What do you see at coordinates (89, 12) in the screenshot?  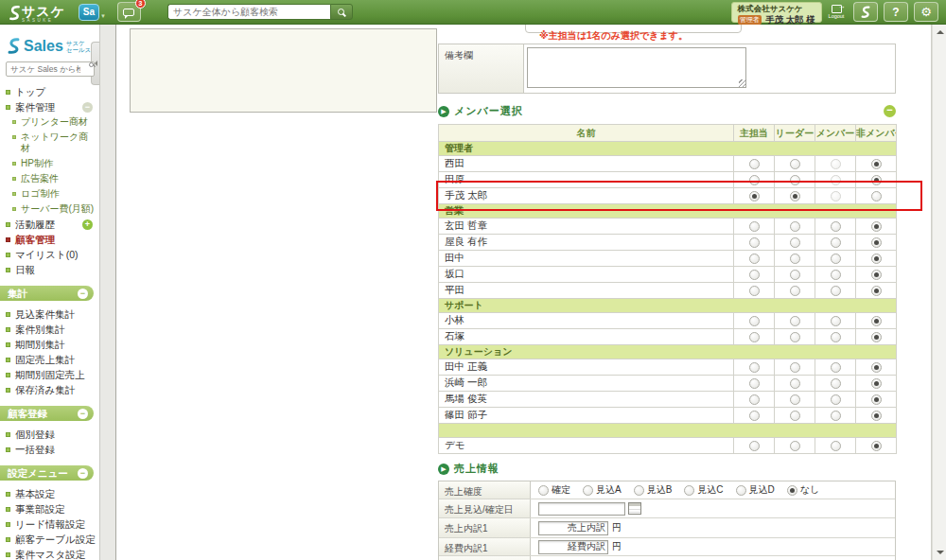 I see `sa-app-badge: Sa` at bounding box center [89, 12].